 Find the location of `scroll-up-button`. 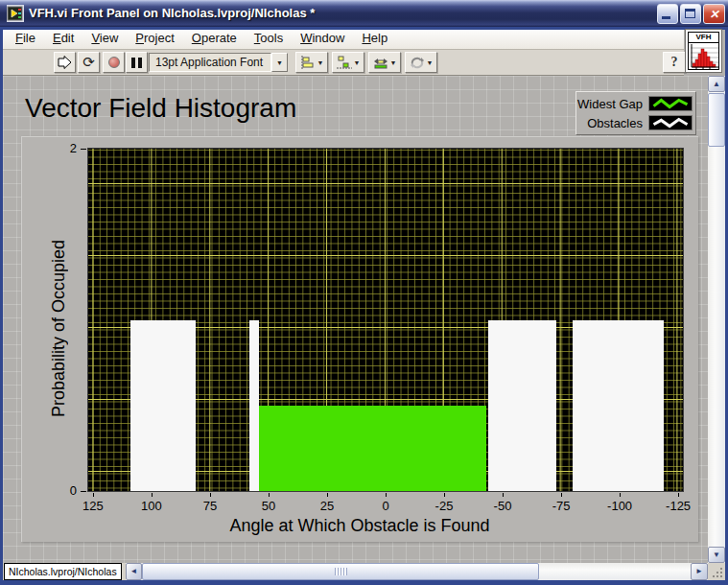

scroll-up-button is located at coordinates (716, 84).